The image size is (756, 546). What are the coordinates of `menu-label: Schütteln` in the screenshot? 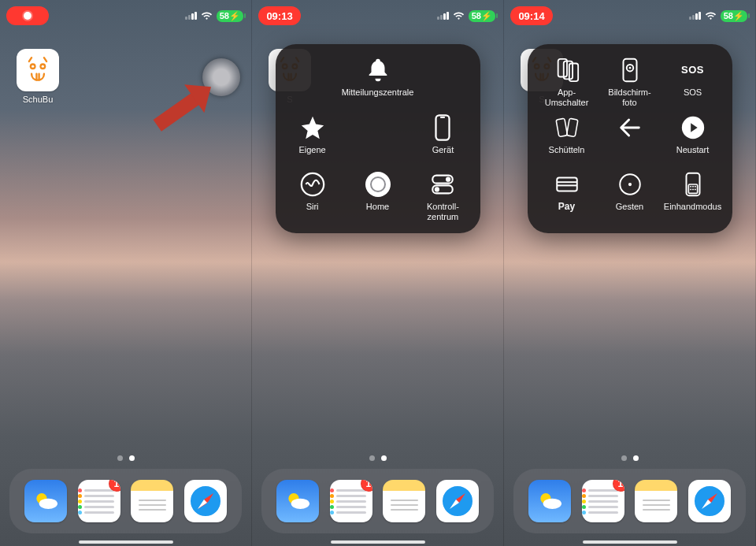 It's located at (567, 150).